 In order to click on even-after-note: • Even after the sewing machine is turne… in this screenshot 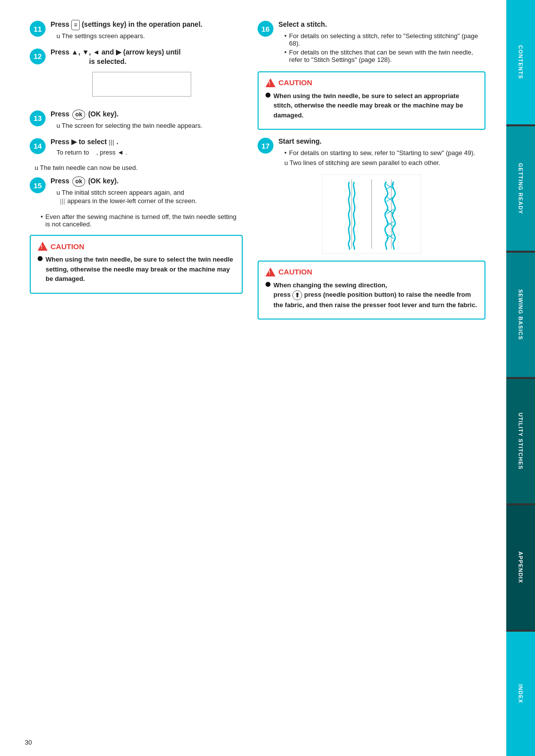, I will do `click(139, 220)`.